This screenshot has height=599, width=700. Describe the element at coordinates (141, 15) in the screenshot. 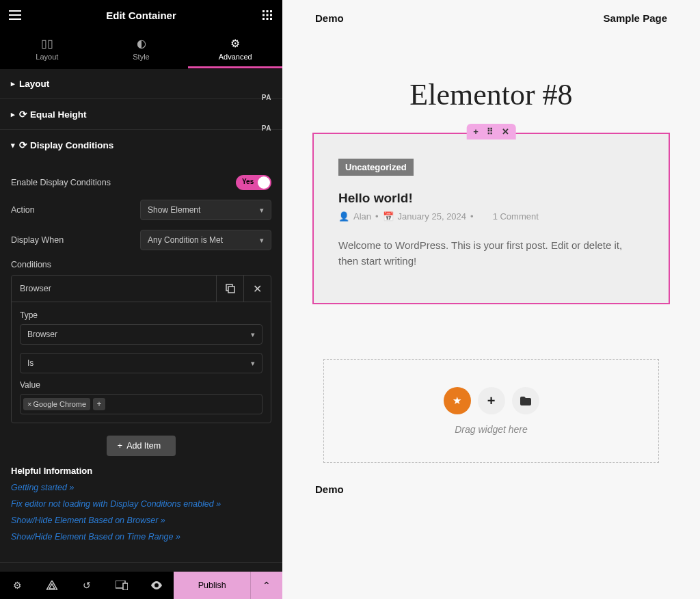

I see `panel-title: Edit Container` at that location.